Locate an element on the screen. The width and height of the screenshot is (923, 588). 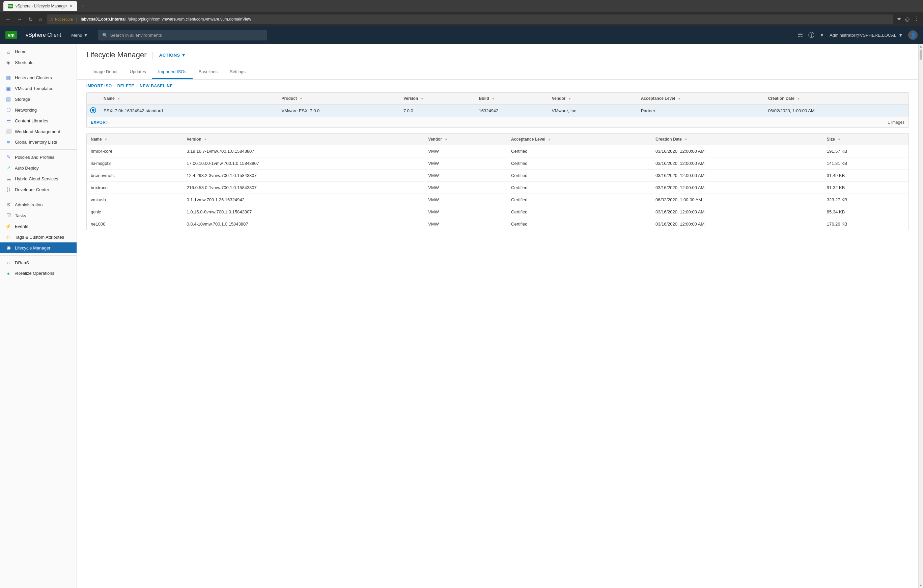
help-chevron-icon: ▼ is located at coordinates (822, 35).